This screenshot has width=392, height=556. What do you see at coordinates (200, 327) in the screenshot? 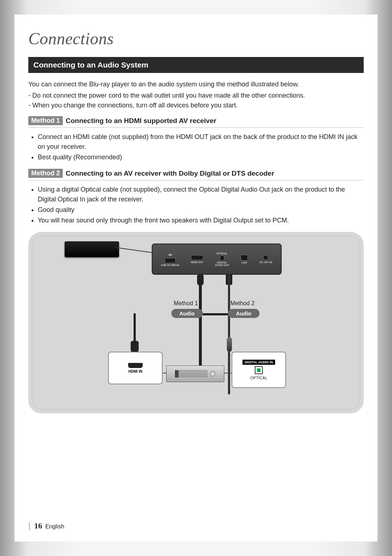
I see `hdmi-cable-icon` at bounding box center [200, 327].